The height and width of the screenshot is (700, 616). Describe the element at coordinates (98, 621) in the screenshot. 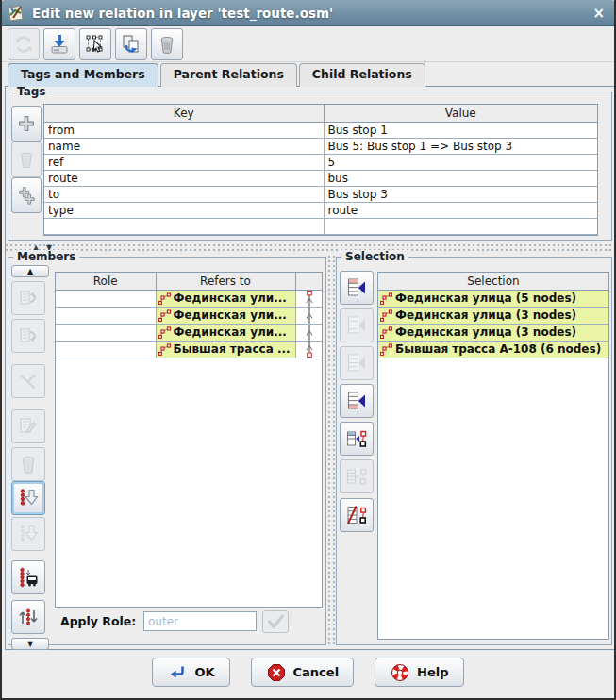

I see `apply-role-label: Apply Role:` at that location.